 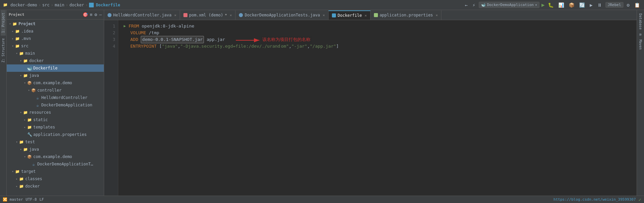 I want to click on from-value: openjdk:8-jdk-alpine, so click(x=167, y=26).